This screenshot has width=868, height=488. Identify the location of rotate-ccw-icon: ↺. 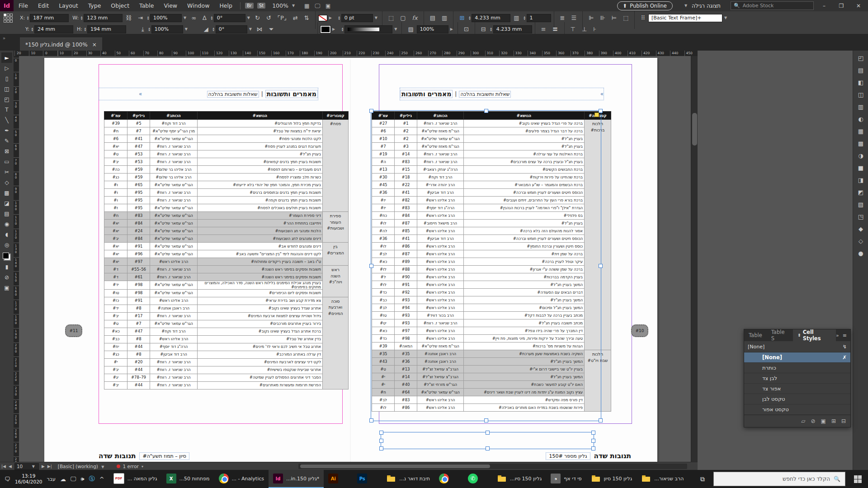
(269, 18).